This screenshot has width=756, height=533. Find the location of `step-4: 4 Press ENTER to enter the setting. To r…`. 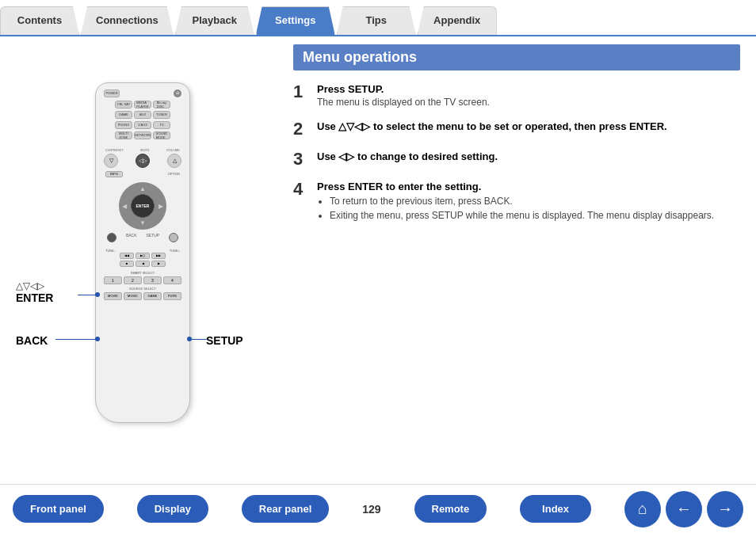

step-4: 4 Press ENTER to enter the setting. To r… is located at coordinates (517, 203).